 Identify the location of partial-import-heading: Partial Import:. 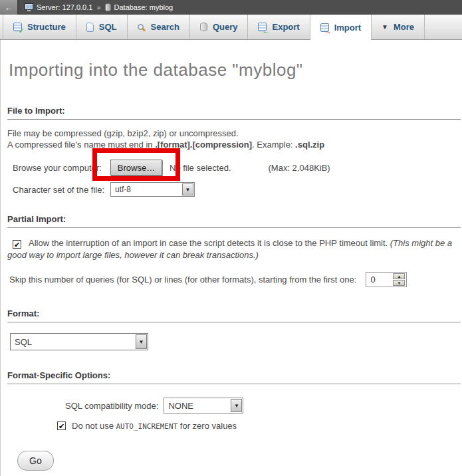
(234, 221).